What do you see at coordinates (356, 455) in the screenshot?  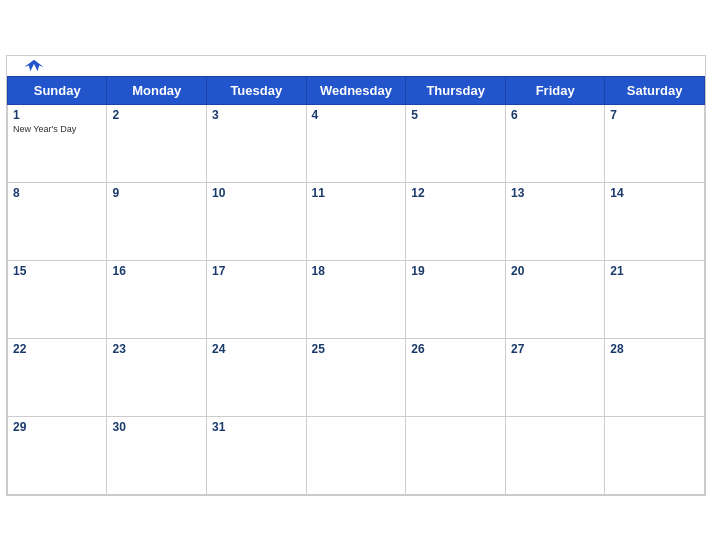 I see `calendar-week-row: 293031` at bounding box center [356, 455].